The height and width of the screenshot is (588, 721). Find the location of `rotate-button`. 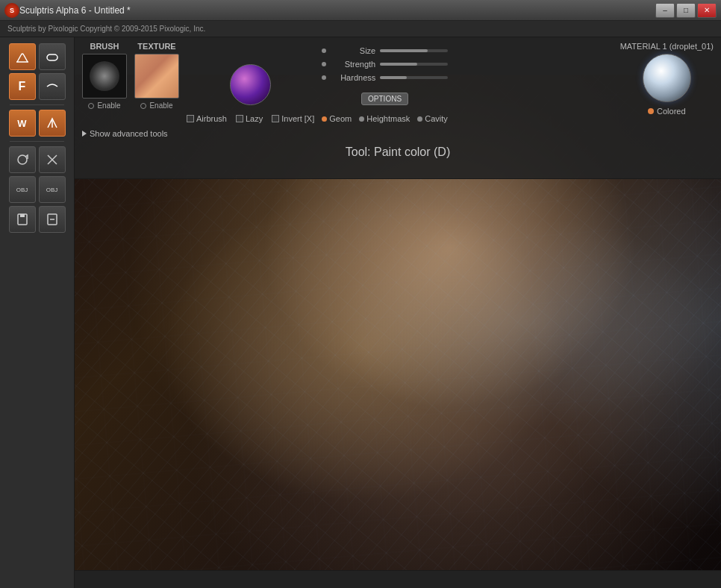

rotate-button is located at coordinates (22, 160).